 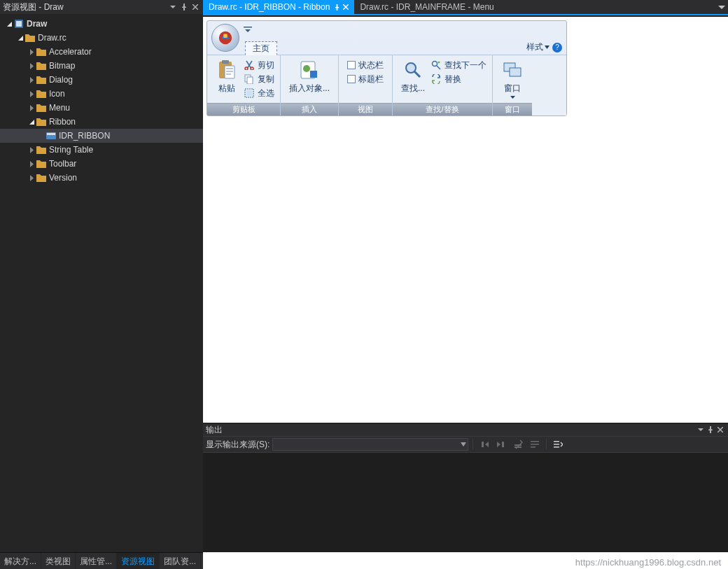 What do you see at coordinates (370, 444) in the screenshot?
I see `output-source-combo` at bounding box center [370, 444].